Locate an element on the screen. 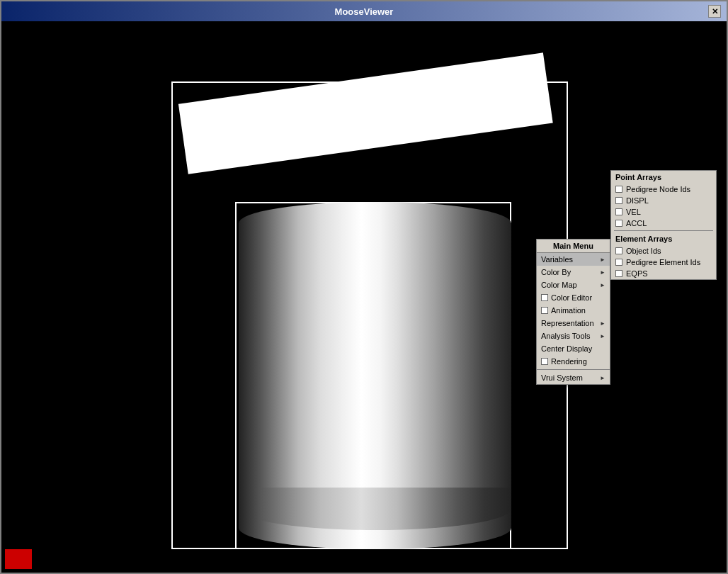  menu-item-analysis-tools-label: Analysis Tools is located at coordinates (566, 336).